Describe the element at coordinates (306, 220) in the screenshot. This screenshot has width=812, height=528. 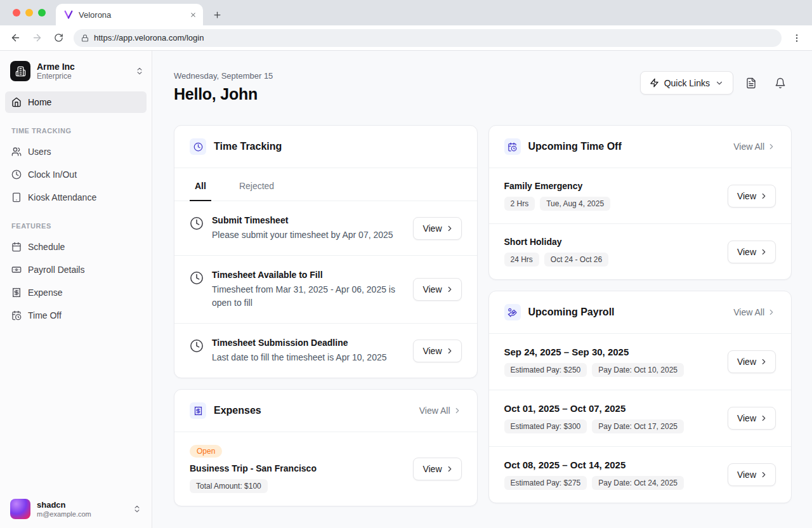
I see `item-title: Submit Timesheet` at that location.